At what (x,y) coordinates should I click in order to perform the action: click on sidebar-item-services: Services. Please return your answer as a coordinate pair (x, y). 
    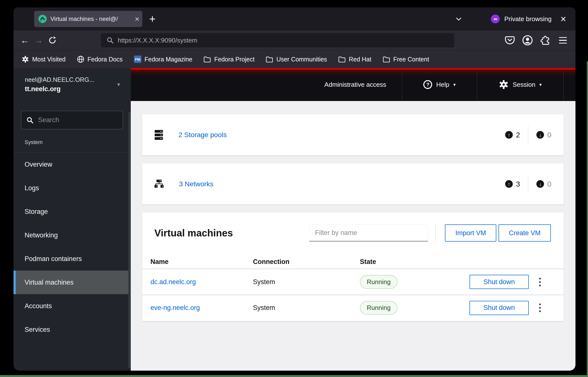
    Looking at the image, I should click on (72, 330).